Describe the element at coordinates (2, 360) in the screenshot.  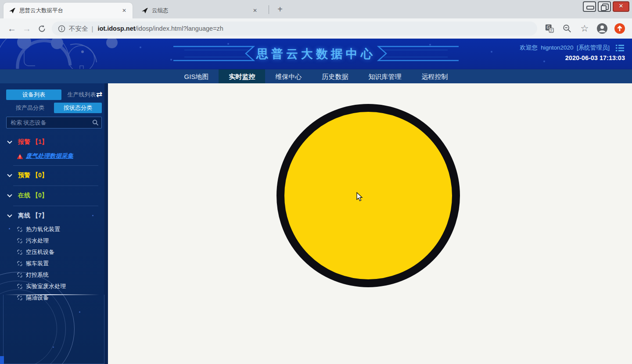
I see `corner-decoration` at that location.